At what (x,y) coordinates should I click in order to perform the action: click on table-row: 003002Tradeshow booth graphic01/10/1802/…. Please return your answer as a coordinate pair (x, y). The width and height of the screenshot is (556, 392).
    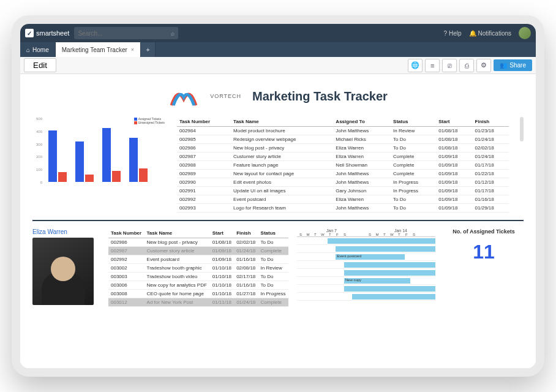
    Looking at the image, I should click on (198, 268).